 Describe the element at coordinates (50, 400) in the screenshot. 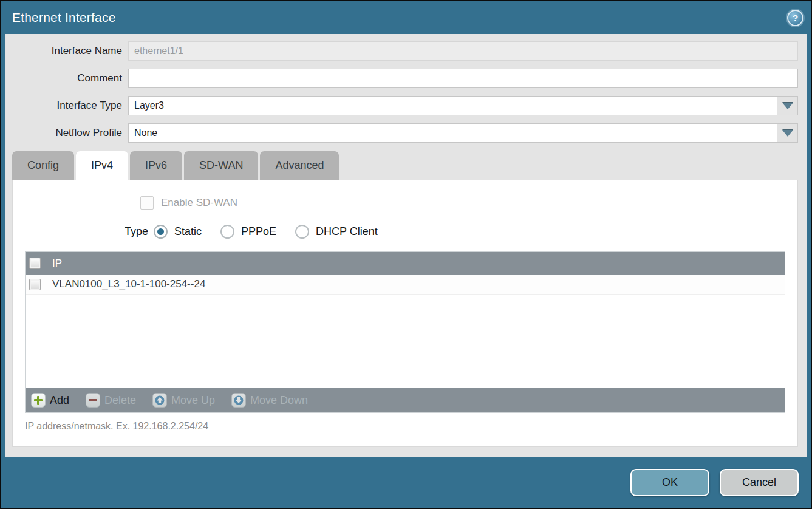

I see `add-button: Add` at that location.